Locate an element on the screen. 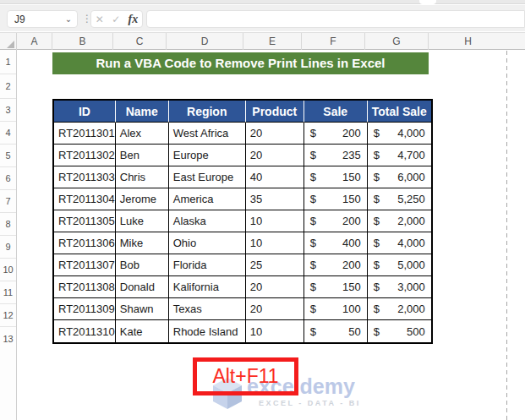 The image size is (525, 420). shortcut-callout-box: Alt+F11 is located at coordinates (245, 377).